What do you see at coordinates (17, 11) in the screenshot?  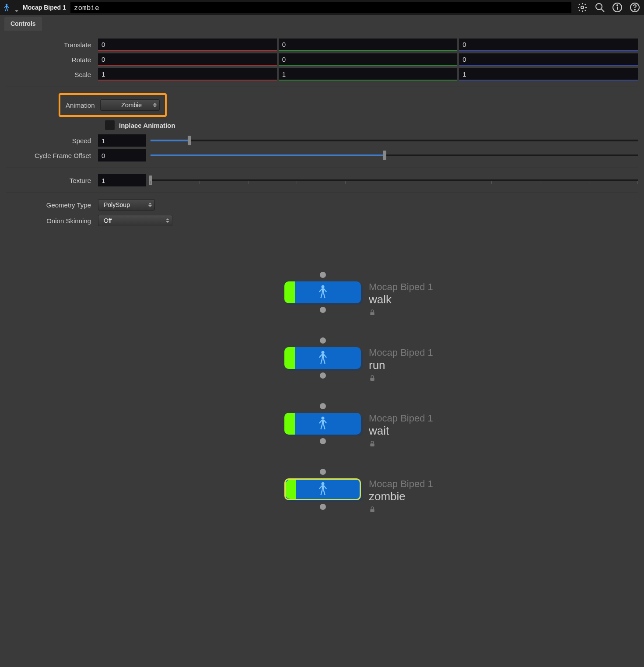 I see `node-type-dropdown-arrow` at bounding box center [17, 11].